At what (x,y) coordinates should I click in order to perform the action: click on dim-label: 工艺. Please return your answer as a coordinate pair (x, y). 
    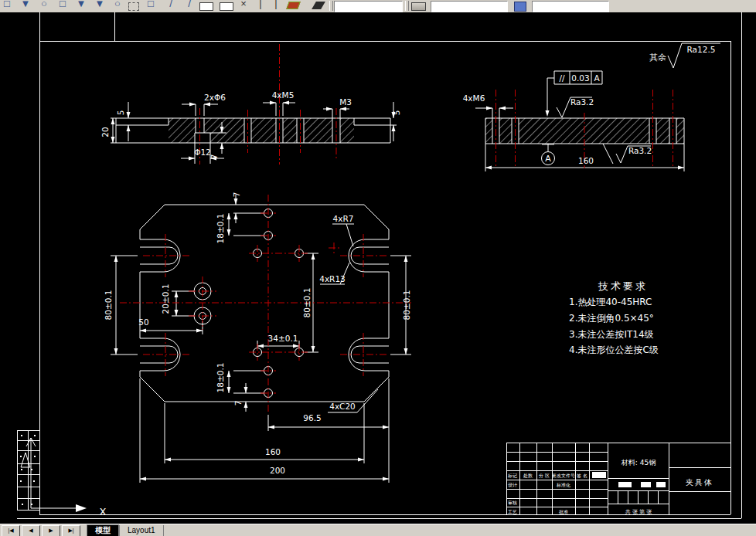
    Looking at the image, I should click on (513, 511).